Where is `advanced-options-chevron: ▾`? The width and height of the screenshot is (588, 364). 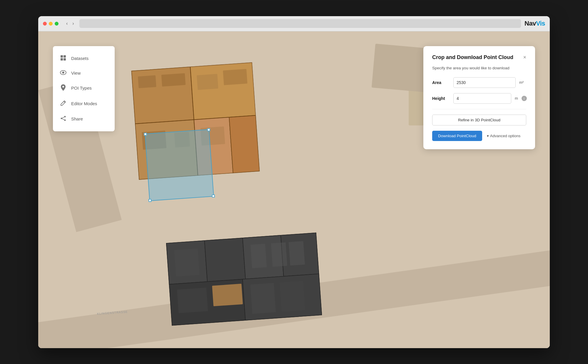 advanced-options-chevron: ▾ is located at coordinates (488, 136).